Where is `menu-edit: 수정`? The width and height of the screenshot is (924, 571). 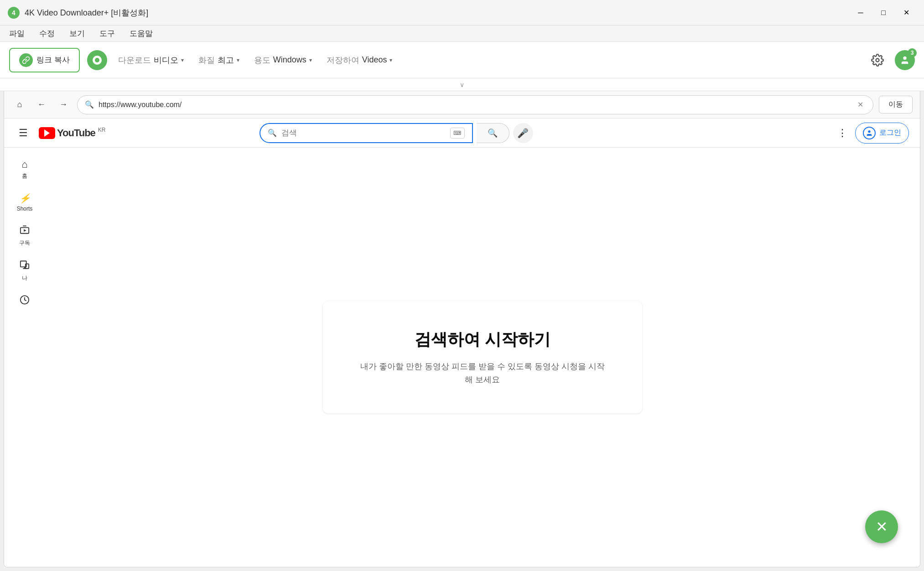 menu-edit: 수정 is located at coordinates (47, 34).